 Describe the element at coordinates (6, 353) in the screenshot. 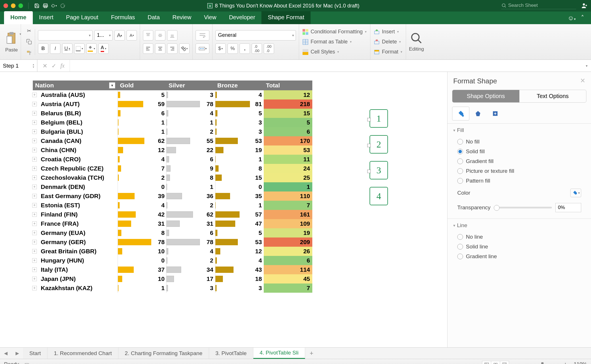

I see `prev-sheet-icon: ◀` at that location.